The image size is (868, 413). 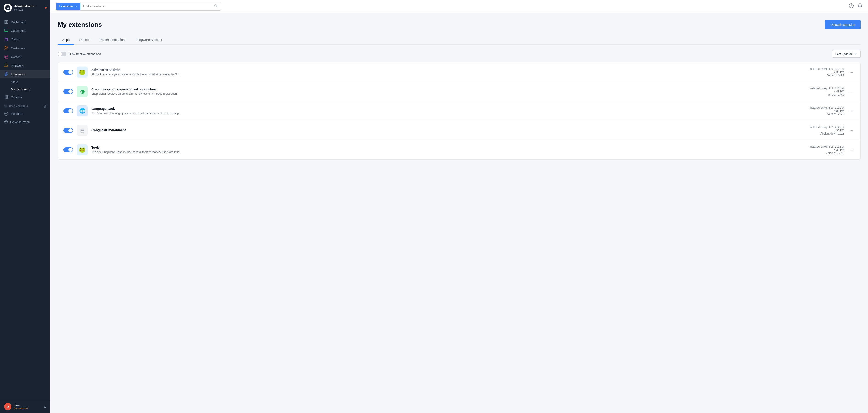 What do you see at coordinates (449, 92) in the screenshot?
I see `extension-info-customer-group: Customer group request email notificatio…` at bounding box center [449, 92].